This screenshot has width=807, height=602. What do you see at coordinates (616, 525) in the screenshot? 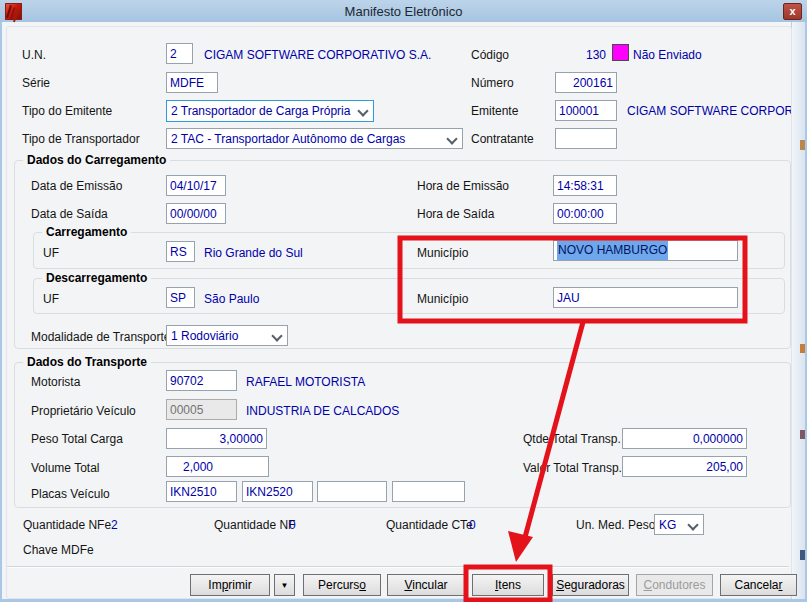
I see `un-med-peso-label: Un. Med. Peso` at bounding box center [616, 525].